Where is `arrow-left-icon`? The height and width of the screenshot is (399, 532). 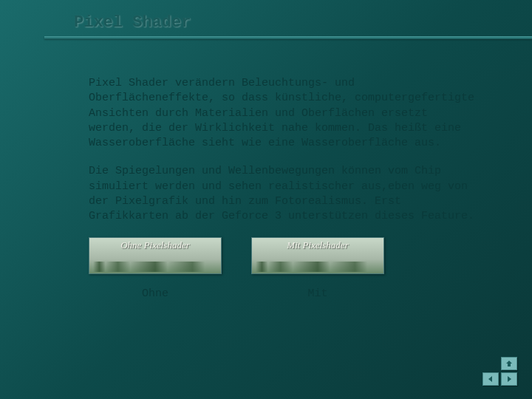
arrow-left-icon is located at coordinates (491, 379).